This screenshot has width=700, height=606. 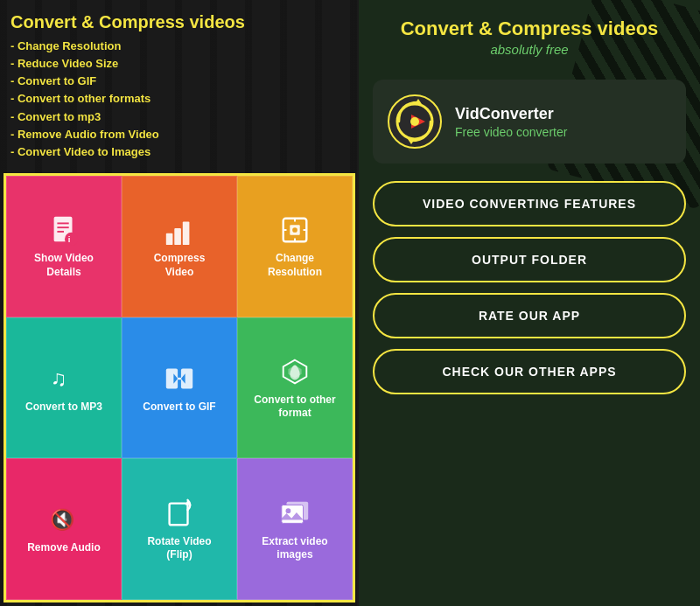 I want to click on feature-item: - Convert to other formats, so click(x=179, y=99).